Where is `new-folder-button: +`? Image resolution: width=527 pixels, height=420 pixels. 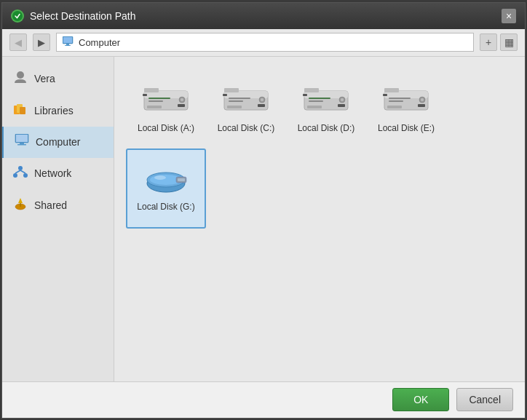
new-folder-button: + is located at coordinates (488, 42).